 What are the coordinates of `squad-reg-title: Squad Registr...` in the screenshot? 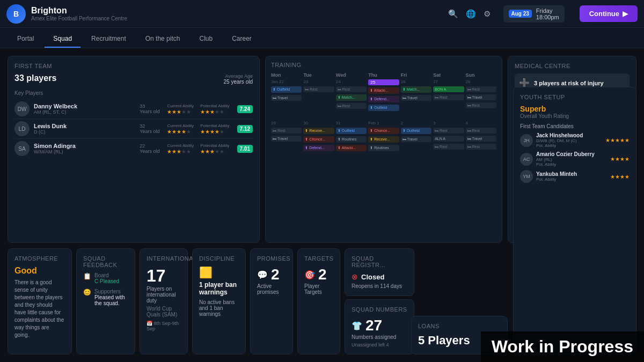 It's located at (379, 262).